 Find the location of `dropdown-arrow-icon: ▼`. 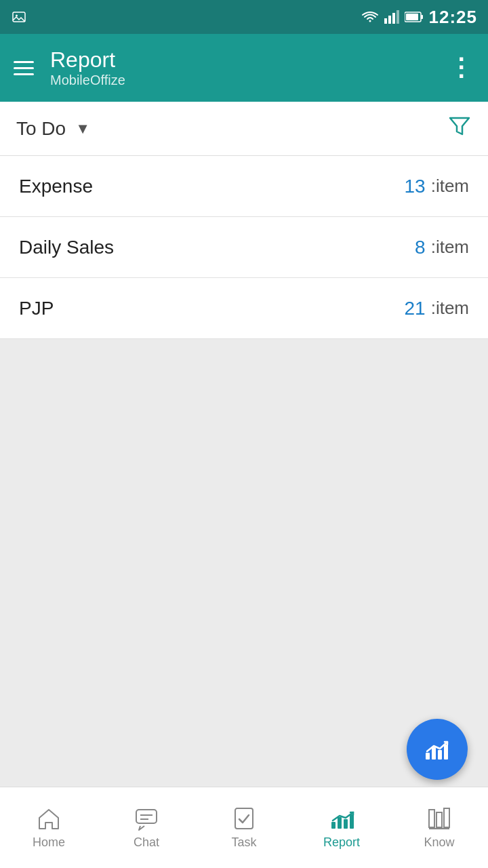

dropdown-arrow-icon: ▼ is located at coordinates (83, 129).